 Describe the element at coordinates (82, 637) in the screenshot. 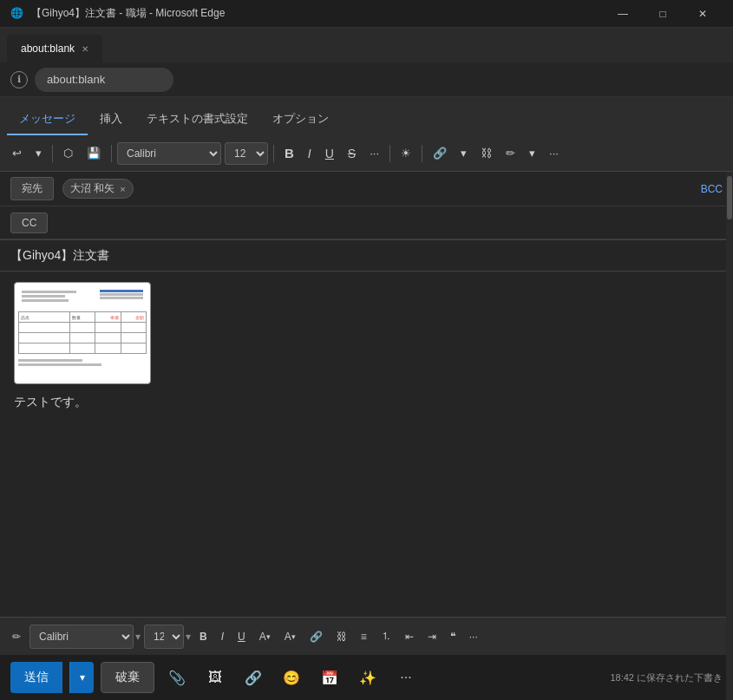

I see `bottom-font-dropdown: Calibri` at that location.